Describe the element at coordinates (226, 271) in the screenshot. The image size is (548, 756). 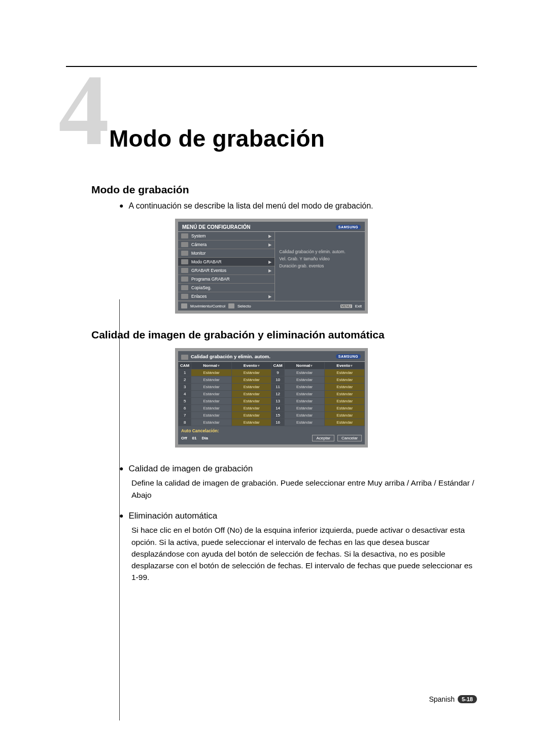
I see `menu-item: GRABAR Eventos▶` at that location.